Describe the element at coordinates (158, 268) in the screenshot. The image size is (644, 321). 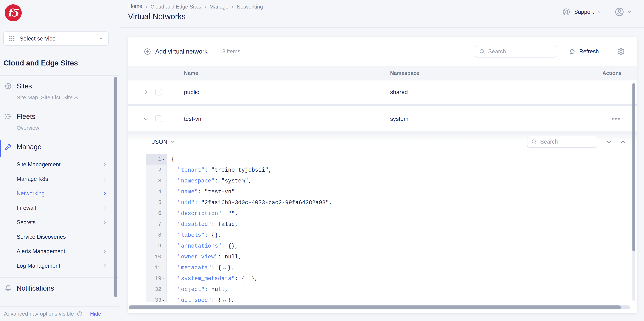
I see `line-number: 11` at that location.